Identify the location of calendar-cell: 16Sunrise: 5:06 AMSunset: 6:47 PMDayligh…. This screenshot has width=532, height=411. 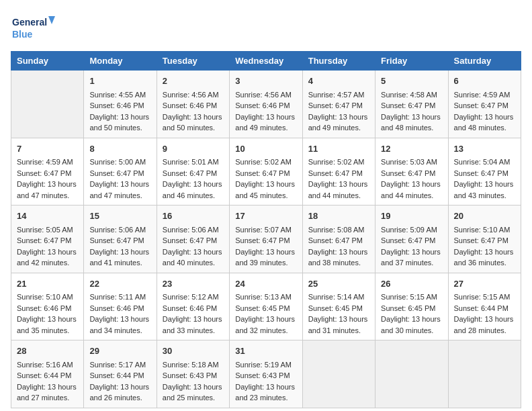
(193, 239).